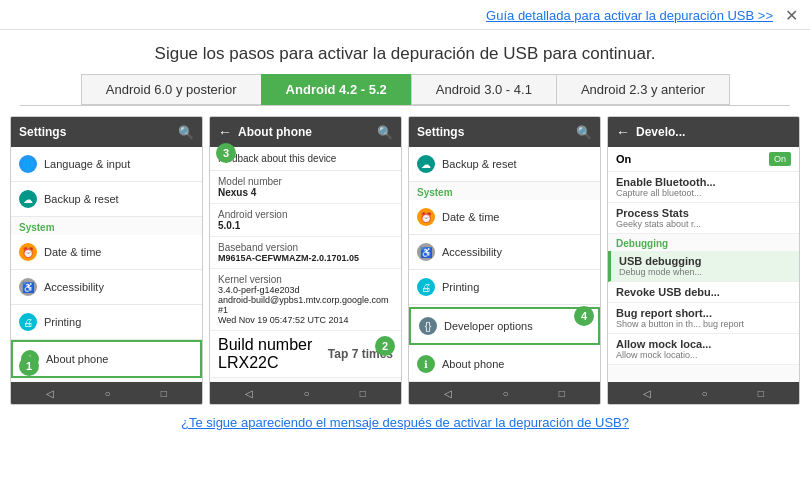 The width and height of the screenshot is (810, 500). I want to click on android-version-value: 5.0.1, so click(306, 226).